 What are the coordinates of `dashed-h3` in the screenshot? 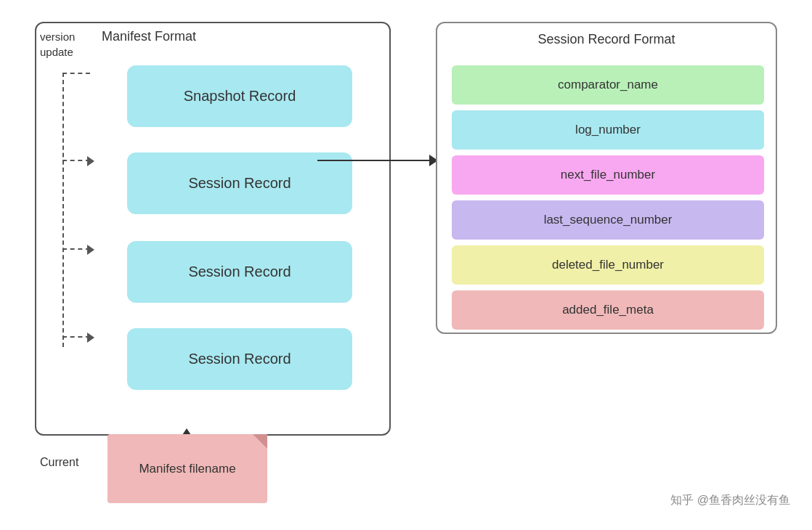 It's located at (76, 249).